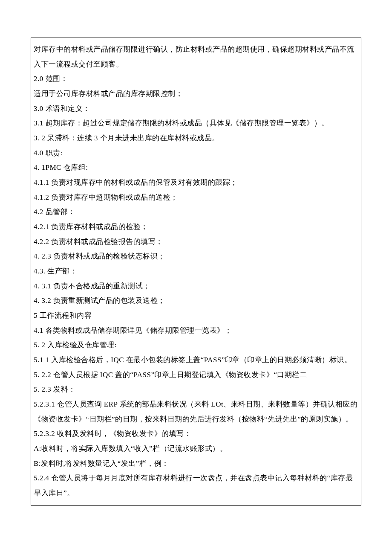 This screenshot has height=555, width=392. I want to click on paragraph: 4.1.2 负责对库存中超期物料或成品的送检；, so click(196, 198).